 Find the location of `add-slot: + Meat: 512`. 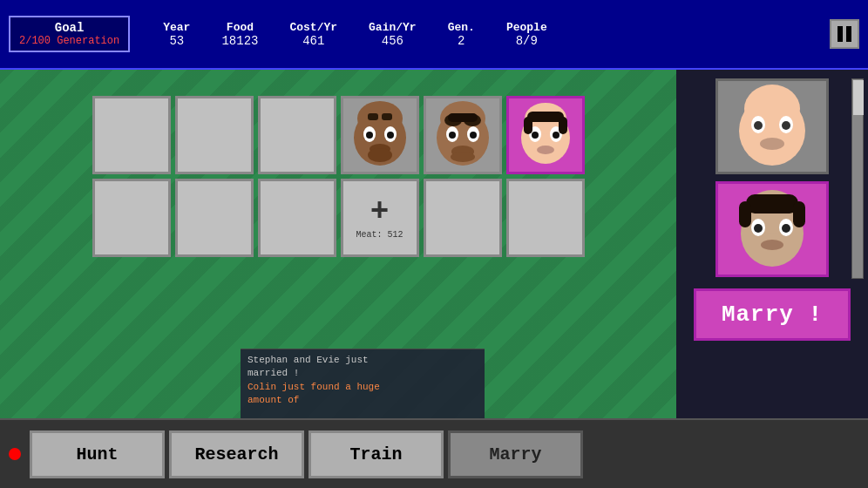

add-slot: + Meat: 512 is located at coordinates (380, 218).